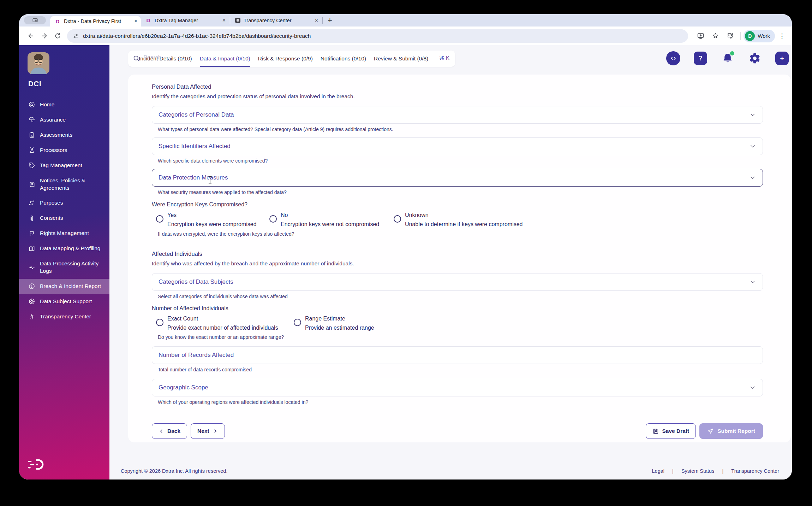  What do you see at coordinates (31, 36) in the screenshot?
I see `arrow-left-icon` at bounding box center [31, 36].